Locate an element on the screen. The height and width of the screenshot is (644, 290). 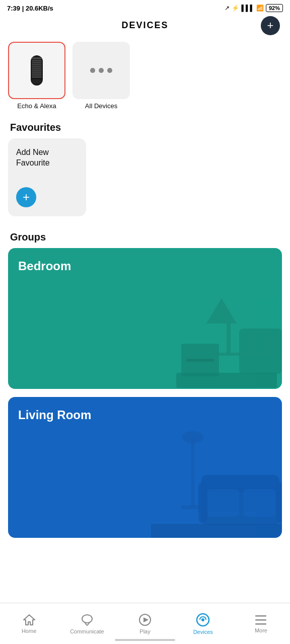
groups-heading: Groups is located at coordinates (145, 236).